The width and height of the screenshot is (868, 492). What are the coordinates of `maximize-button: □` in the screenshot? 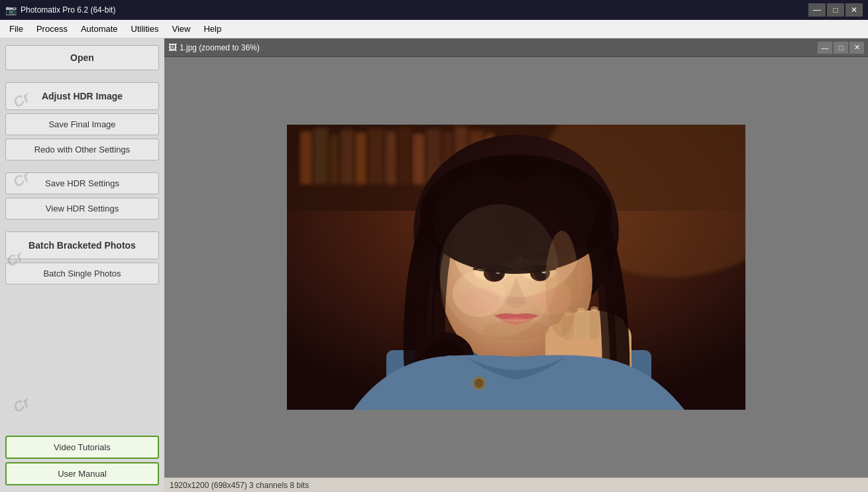 It's located at (836, 10).